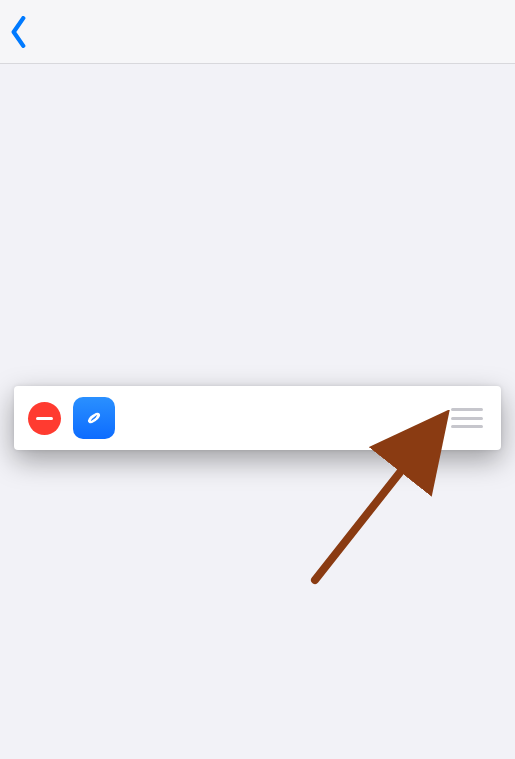 Image resolution: width=515 pixels, height=759 pixels. What do you see at coordinates (258, 32) in the screenshot?
I see `nav-bar` at bounding box center [258, 32].